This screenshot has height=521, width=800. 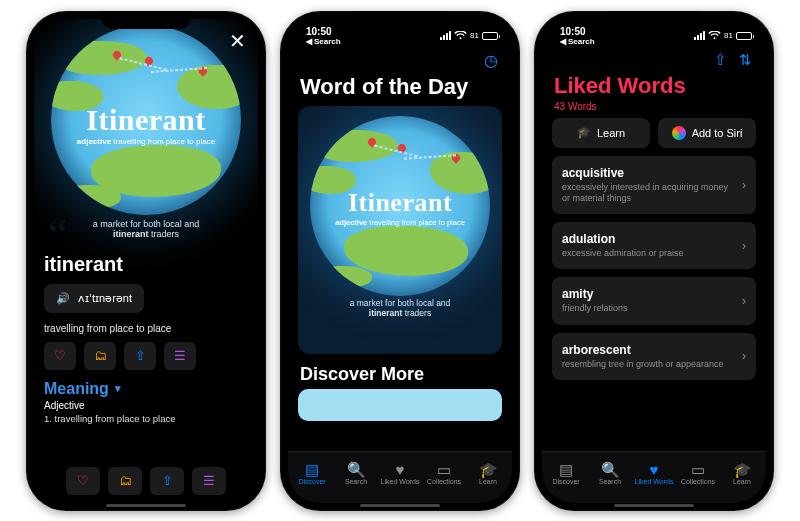 I want to click on chevron-down-icon: ▾, so click(x=118, y=388).